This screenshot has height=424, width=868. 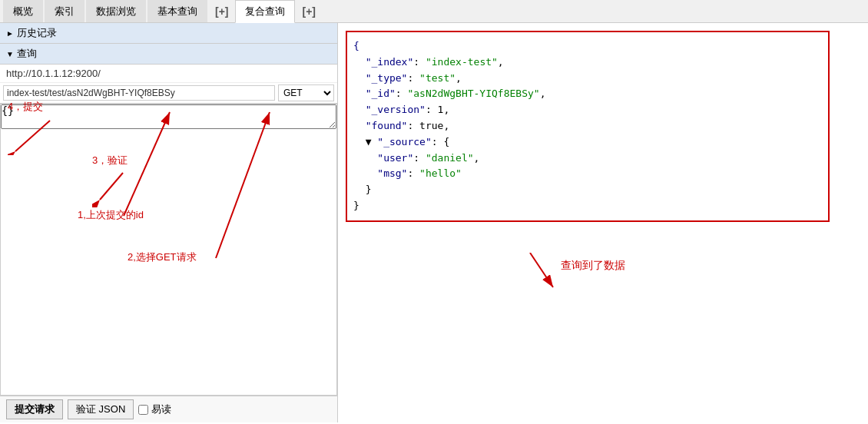 I want to click on endpoint-input, so click(x=139, y=93).